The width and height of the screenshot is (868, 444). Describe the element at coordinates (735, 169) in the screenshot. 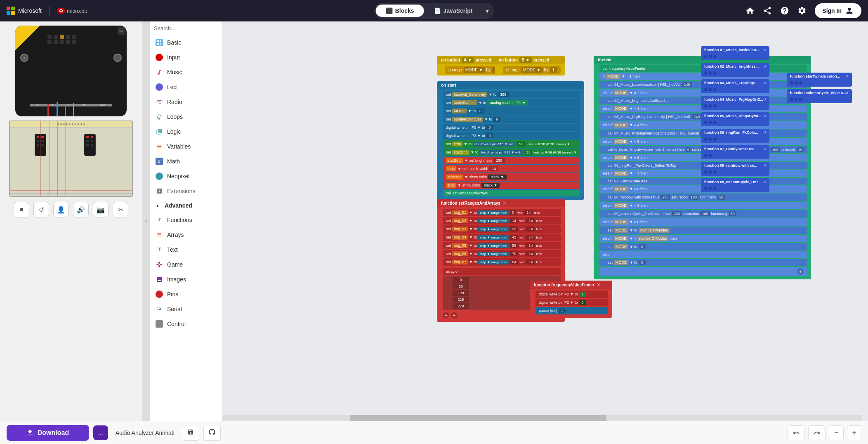

I see `fn-08: function 08_rainbow with co... ↺` at that location.